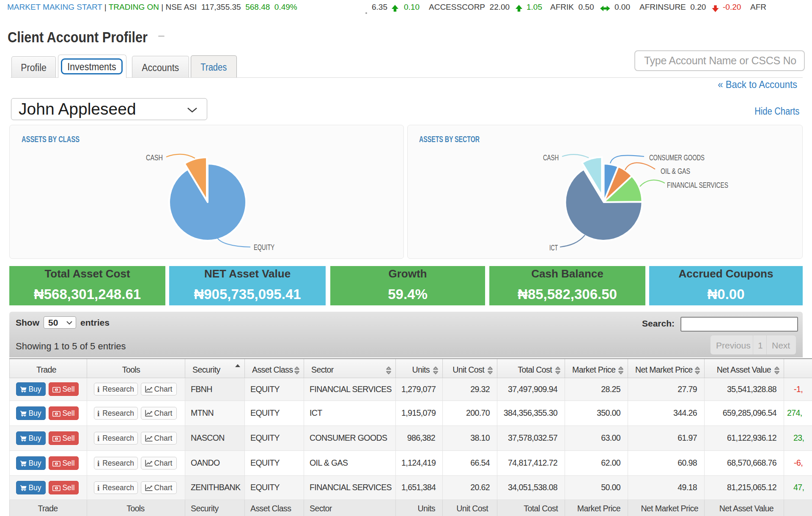 The image size is (812, 516). Describe the element at coordinates (698, 185) in the screenshot. I see `svg-text: FINANCIAL SERVICES` at that location.